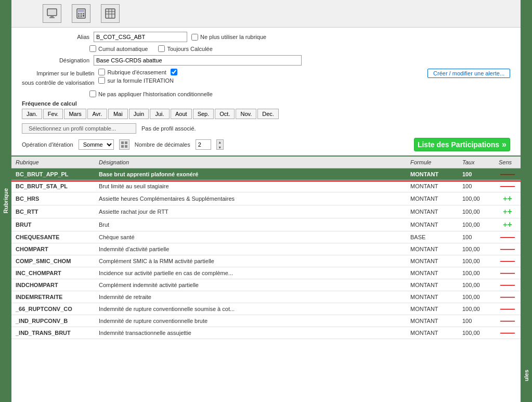 This screenshot has height=402, width=532. I want to click on historisation-checkbox, so click(93, 94).